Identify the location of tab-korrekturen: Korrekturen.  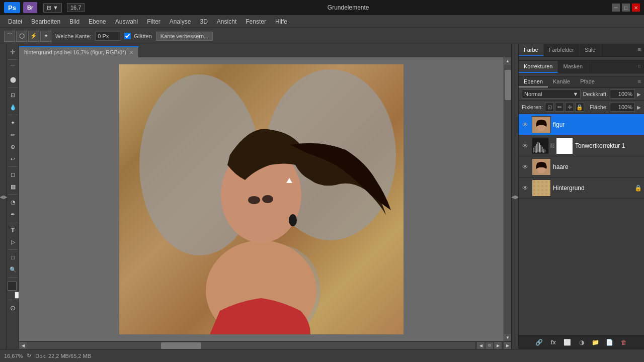
(538, 67).